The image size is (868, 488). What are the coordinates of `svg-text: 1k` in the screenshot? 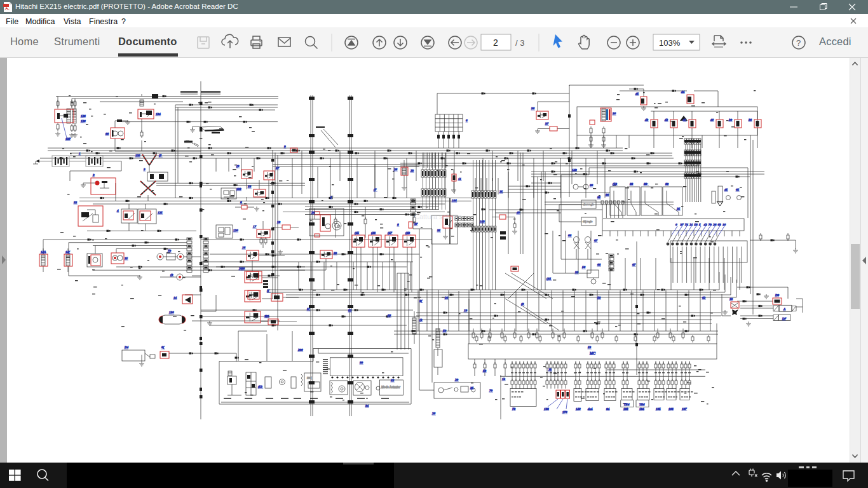 It's located at (504, 379).